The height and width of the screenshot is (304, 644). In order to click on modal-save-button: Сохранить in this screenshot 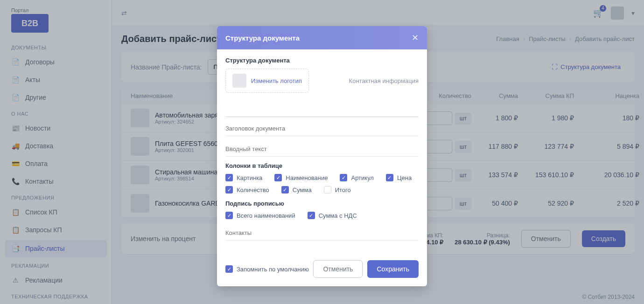, I will do `click(393, 269)`.